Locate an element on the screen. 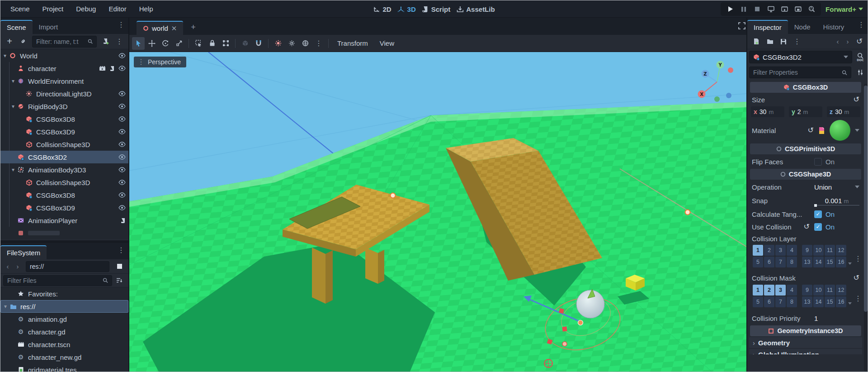 Image resolution: width=868 pixels, height=372 pixels. menu-project: Project is located at coordinates (53, 9).